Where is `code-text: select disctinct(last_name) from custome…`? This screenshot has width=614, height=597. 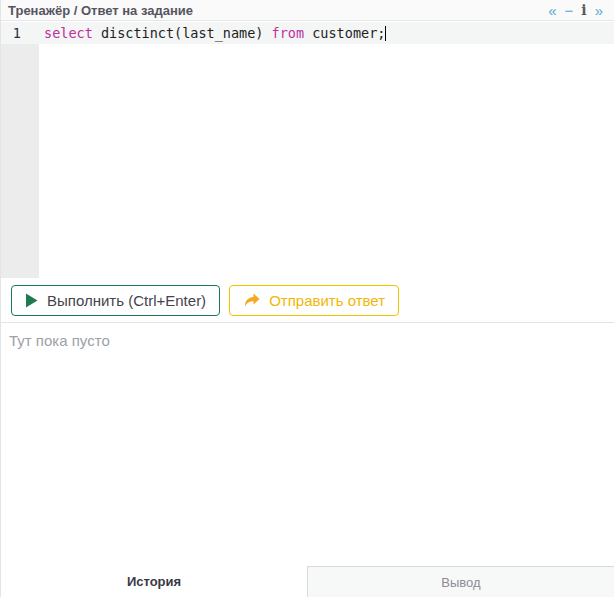
code-text: select disctinct(last_name) from custome… is located at coordinates (215, 33).